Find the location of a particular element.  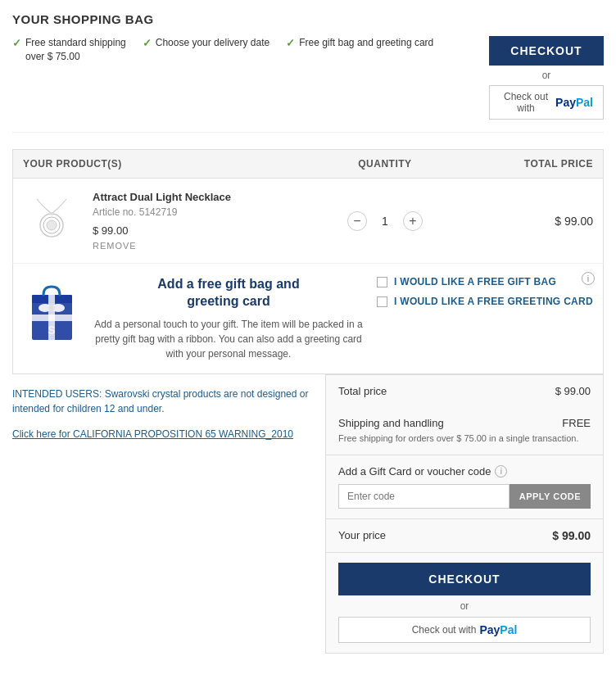

total-price-label: Total price is located at coordinates (362, 392).